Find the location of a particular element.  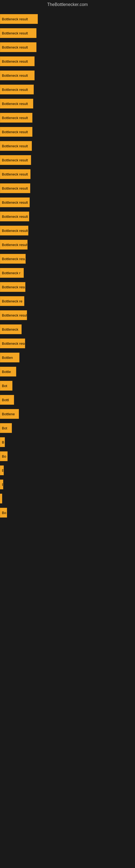

bar-row: Bottl is located at coordinates (68, 400).